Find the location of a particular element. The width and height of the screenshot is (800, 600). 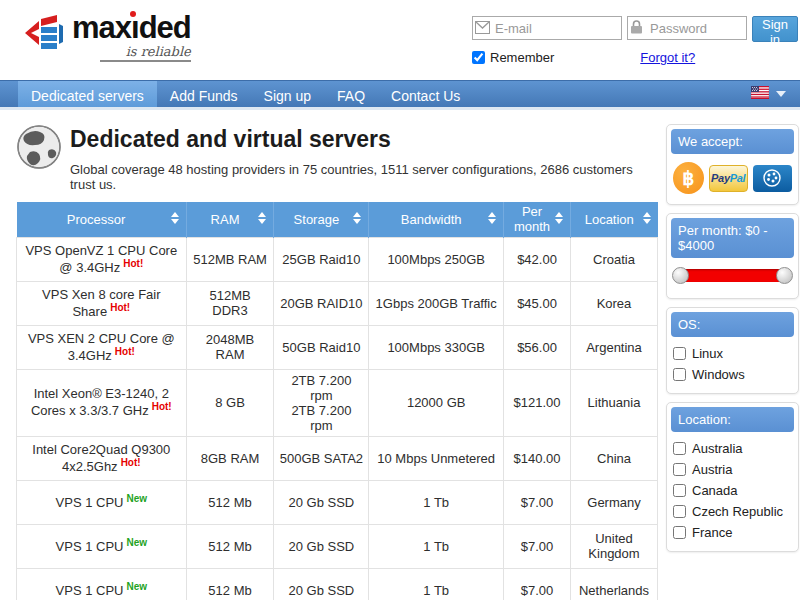

server-row: VPS 1 CPUNew512 Mb20 Gb SSD1 Tb$7.00Germ… is located at coordinates (338, 502).